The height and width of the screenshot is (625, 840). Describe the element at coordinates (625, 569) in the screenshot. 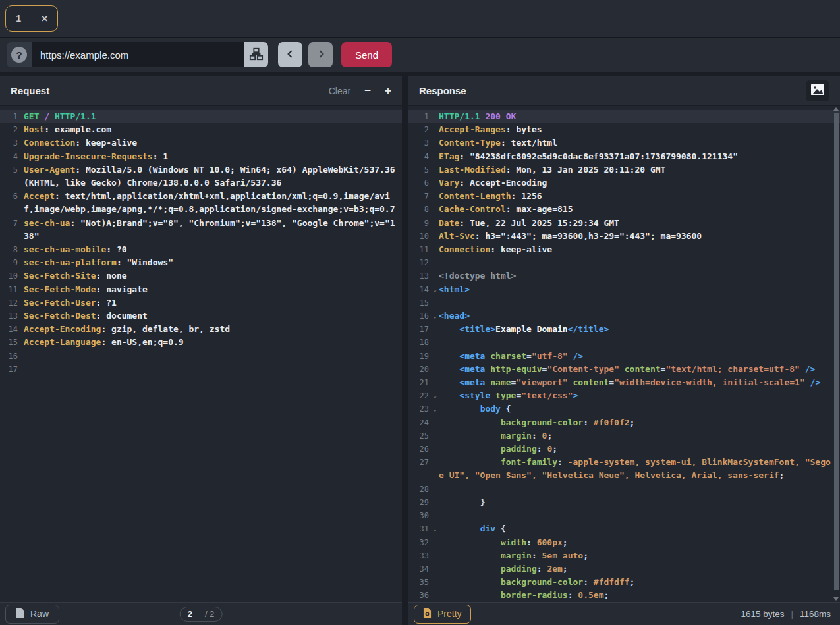

I see `code-line: 34 padding: 2em;` at that location.